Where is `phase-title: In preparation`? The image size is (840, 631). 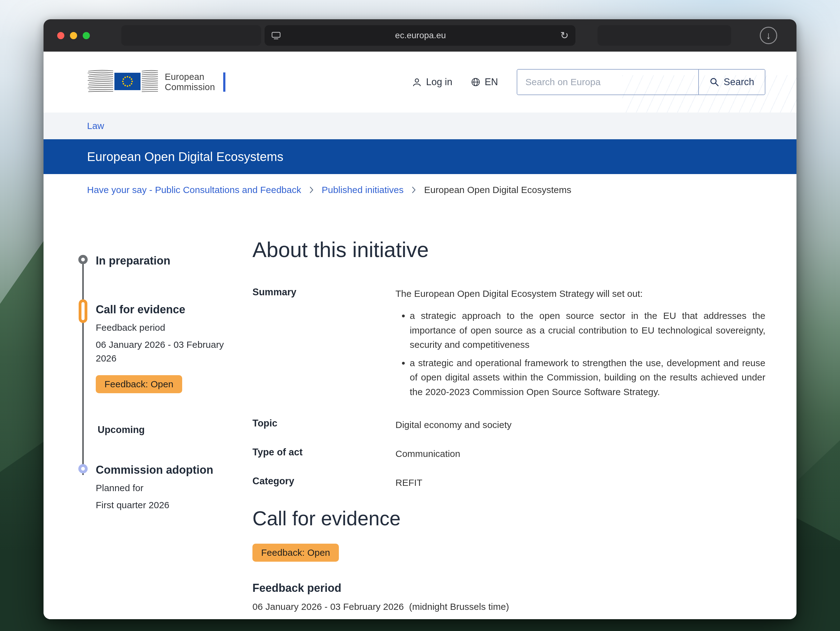 phase-title: In preparation is located at coordinates (168, 261).